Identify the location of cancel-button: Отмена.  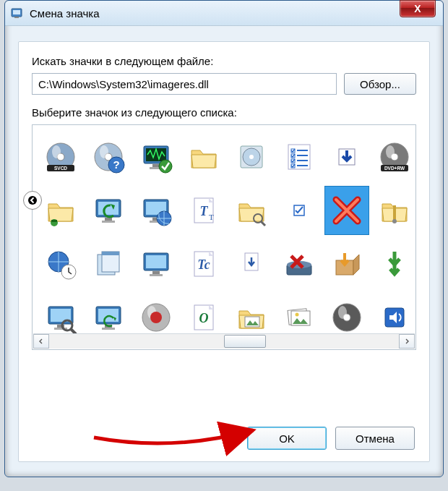
(375, 438).